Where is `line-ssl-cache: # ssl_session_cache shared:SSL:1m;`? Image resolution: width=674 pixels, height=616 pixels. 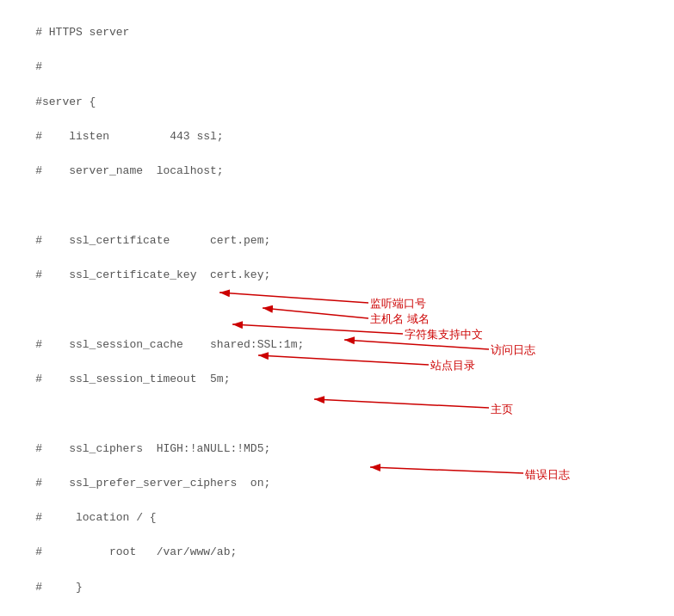
line-ssl-cache: # ssl_session_cache shared:SSL:1m; is located at coordinates (337, 345).